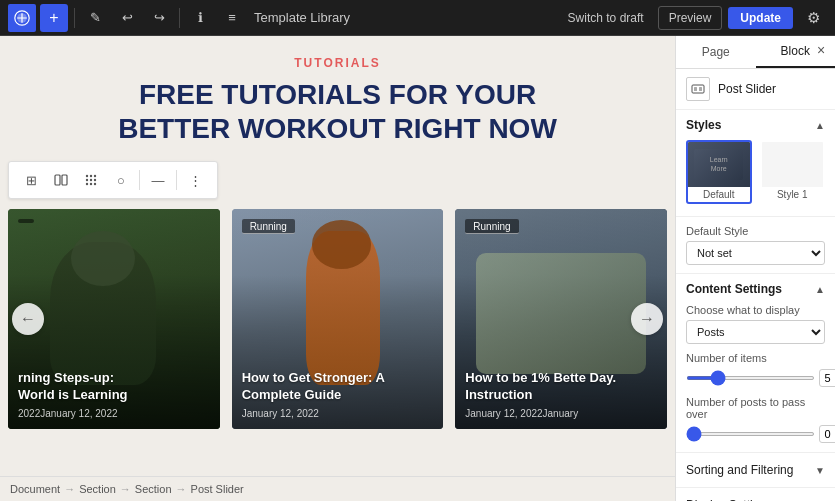 The height and width of the screenshot is (501, 835). Describe the element at coordinates (268, 226) in the screenshot. I see `card-2-category: Running` at that location.